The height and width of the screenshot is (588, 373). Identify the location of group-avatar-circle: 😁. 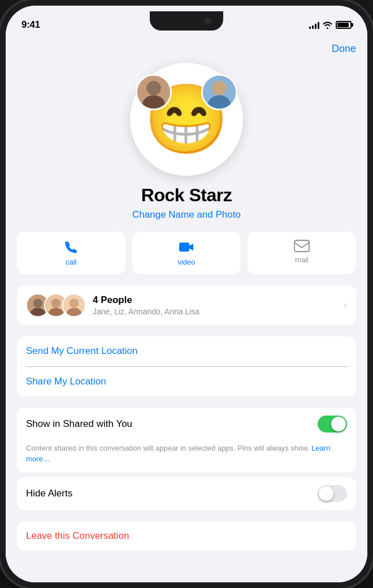
(186, 119).